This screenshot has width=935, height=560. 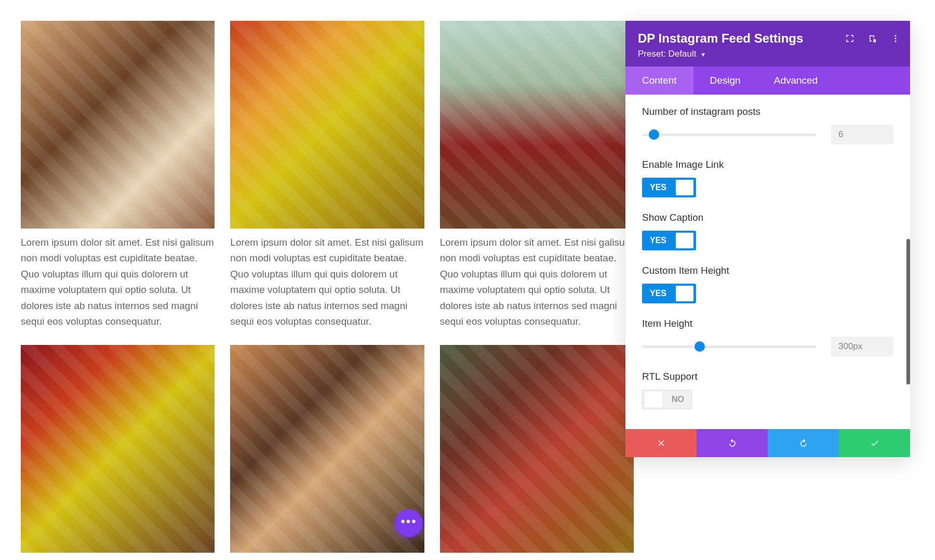 I want to click on preset-selector: Preset: Default ▼, so click(x=768, y=54).